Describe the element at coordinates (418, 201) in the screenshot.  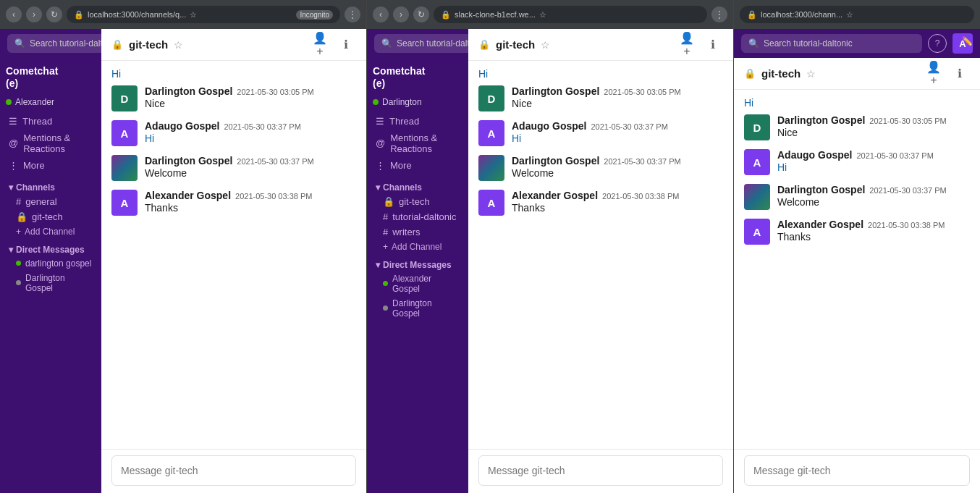
I see `sidebar-channel-git-tech-2: 🔒 git-tech` at that location.